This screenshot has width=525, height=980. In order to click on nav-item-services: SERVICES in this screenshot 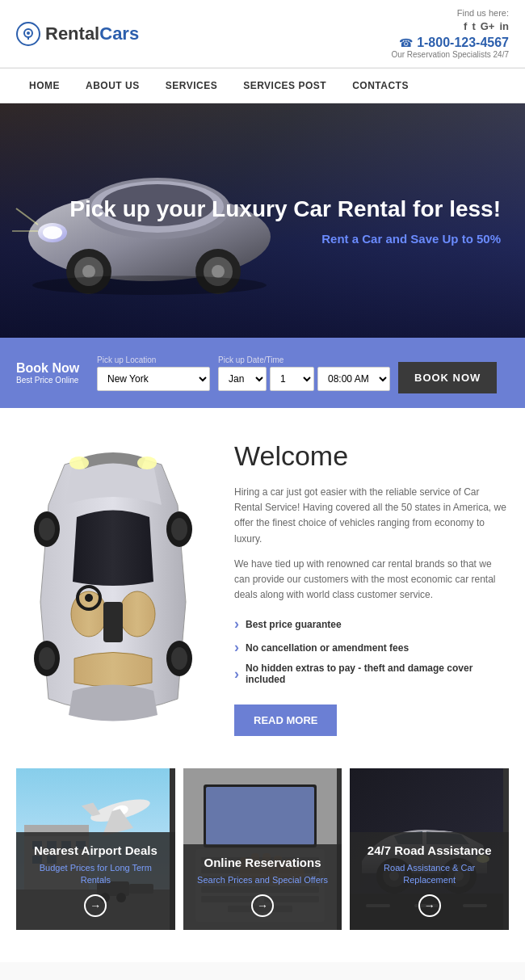, I will do `click(191, 86)`.